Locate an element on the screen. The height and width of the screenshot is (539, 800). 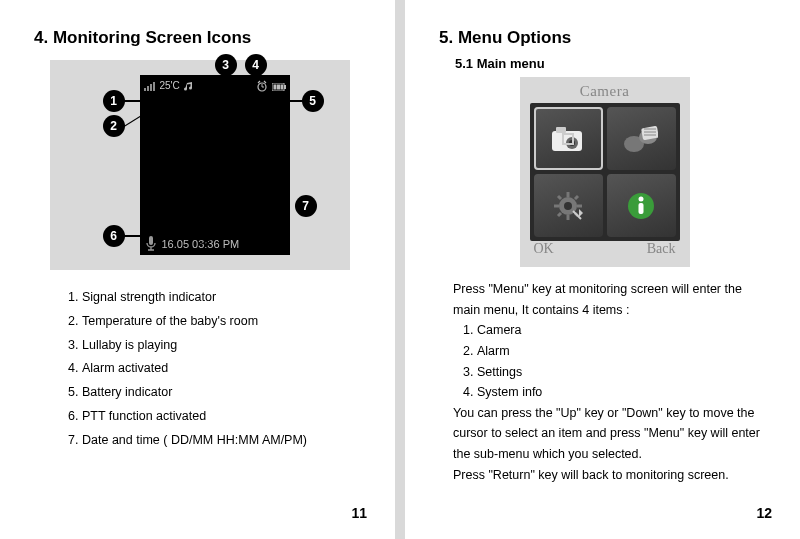
menu-list-item: Camera is located at coordinates (624, 330).